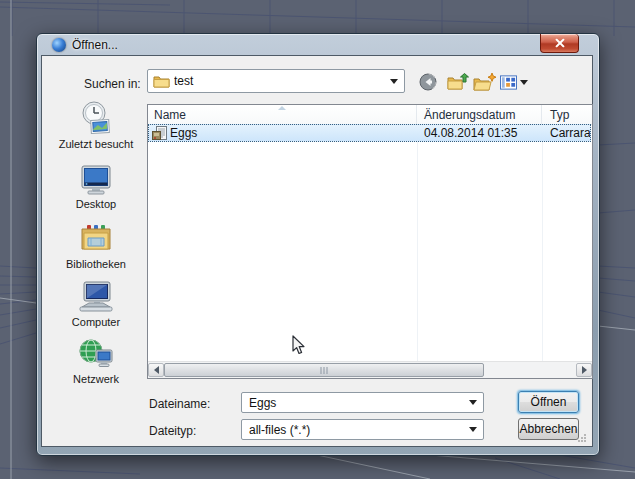 This screenshot has width=635, height=479. Describe the element at coordinates (96, 204) in the screenshot. I see `sidebar-item-label: Desktop` at that location.